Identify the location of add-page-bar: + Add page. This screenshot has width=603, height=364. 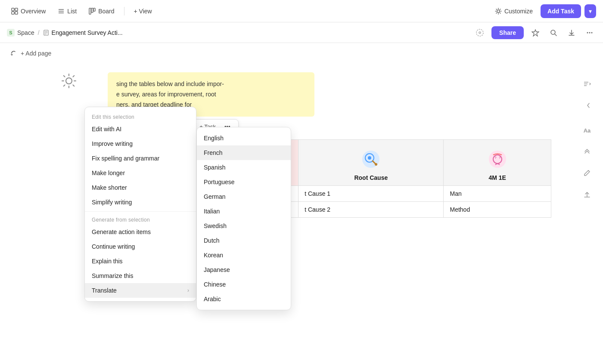
(302, 53).